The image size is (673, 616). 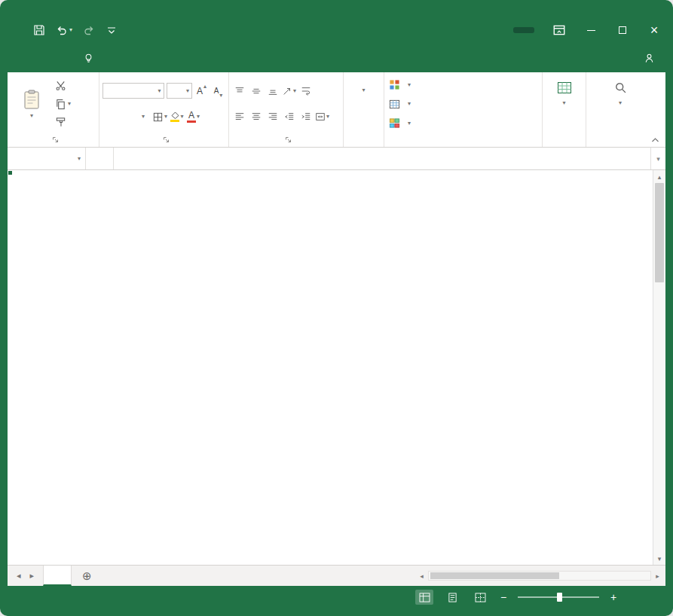 What do you see at coordinates (559, 30) in the screenshot?
I see `ribbon-display-options-icon` at bounding box center [559, 30].